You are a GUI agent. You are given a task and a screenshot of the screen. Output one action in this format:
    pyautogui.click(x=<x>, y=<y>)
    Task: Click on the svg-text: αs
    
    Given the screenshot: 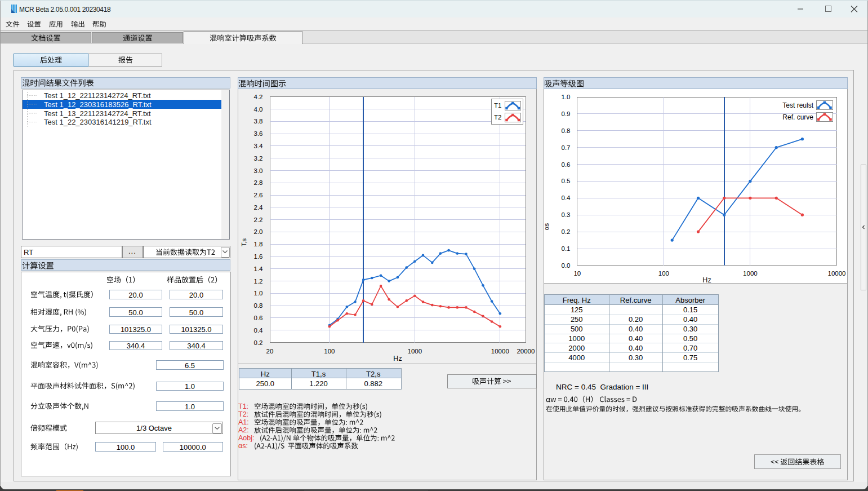 What is the action you would take?
    pyautogui.click(x=546, y=227)
    